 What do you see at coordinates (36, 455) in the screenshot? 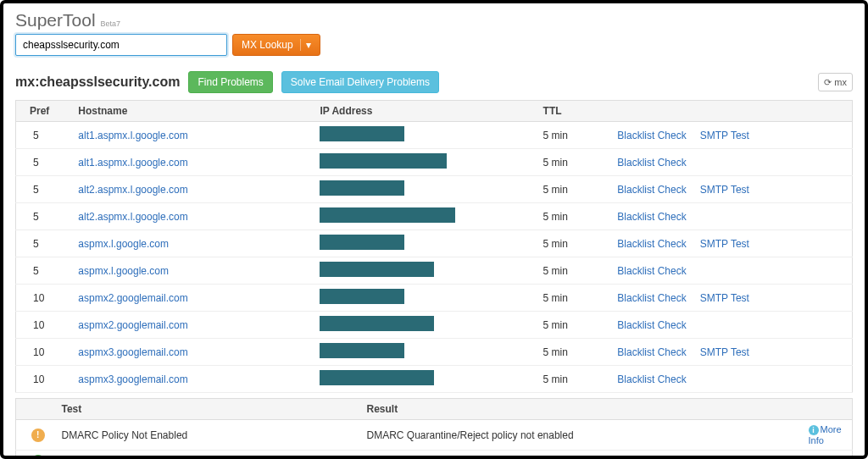
I see `status-cell: ✓` at bounding box center [36, 455].